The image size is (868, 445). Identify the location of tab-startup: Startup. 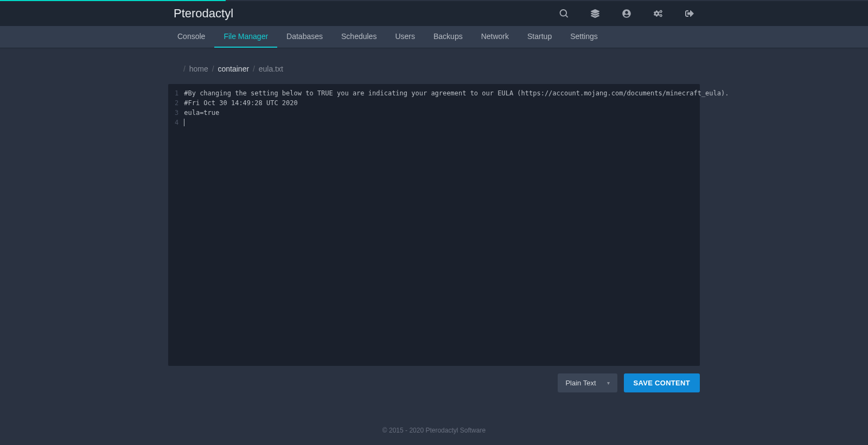
(539, 37).